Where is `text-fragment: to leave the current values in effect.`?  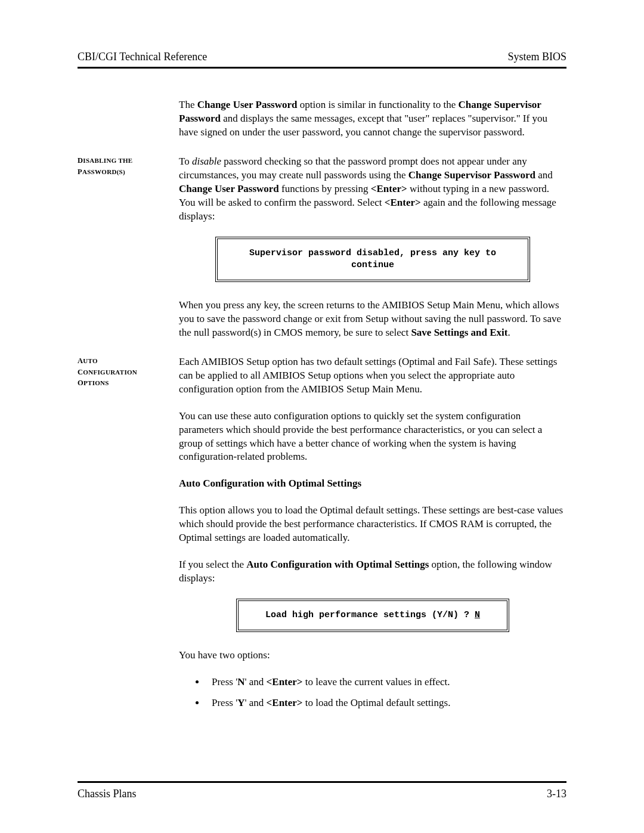 text-fragment: to leave the current values in effect. is located at coordinates (377, 682).